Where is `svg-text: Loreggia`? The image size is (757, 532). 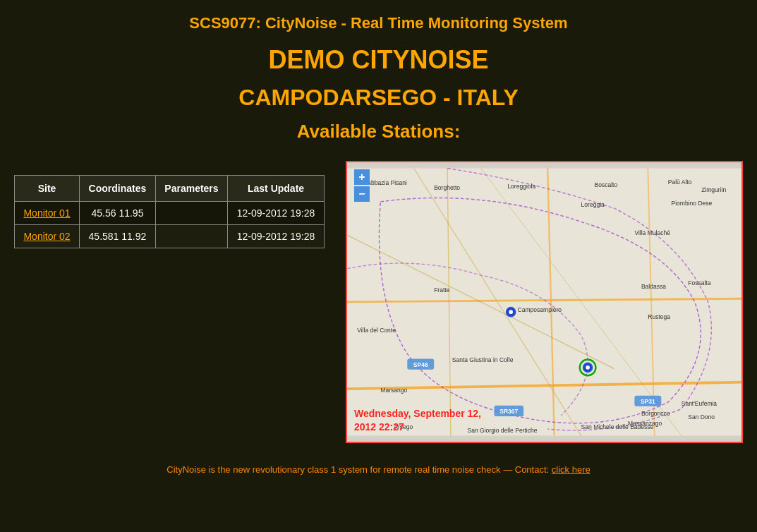
svg-text: Loreggia is located at coordinates (593, 205).